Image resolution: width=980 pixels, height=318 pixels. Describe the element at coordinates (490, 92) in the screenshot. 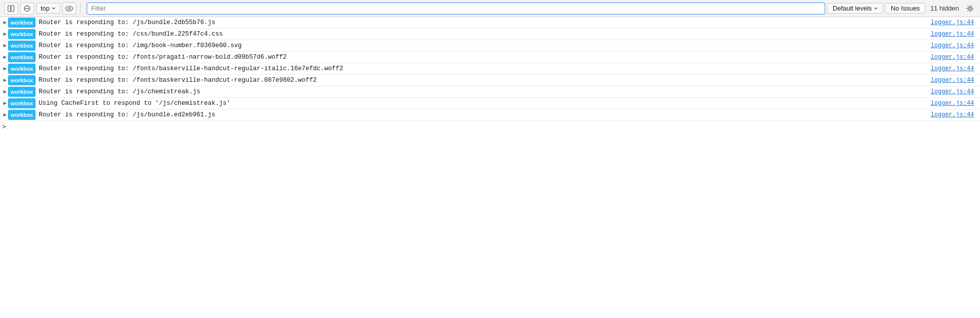

I see `table-row: ▶workboxRouter is responding to: /js/che…` at that location.